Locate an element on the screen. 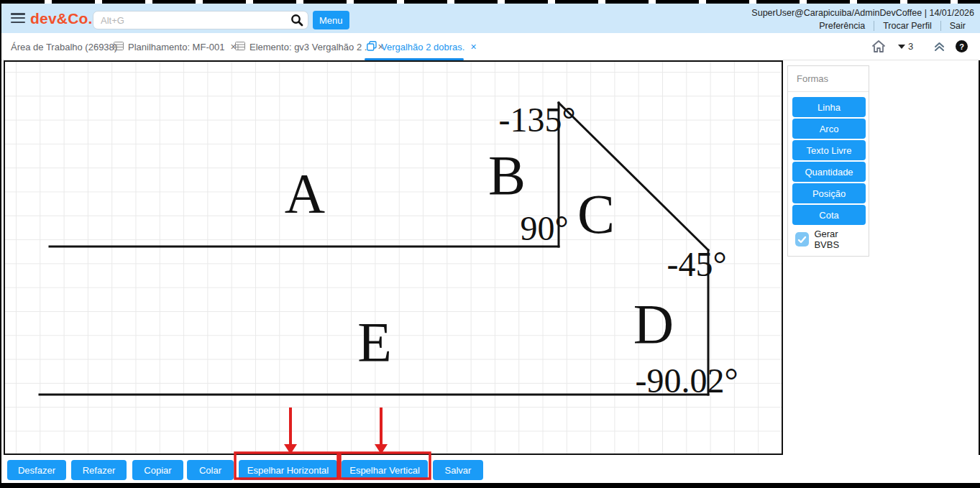 The width and height of the screenshot is (980, 488). undo-button: Desfazer is located at coordinates (37, 470).